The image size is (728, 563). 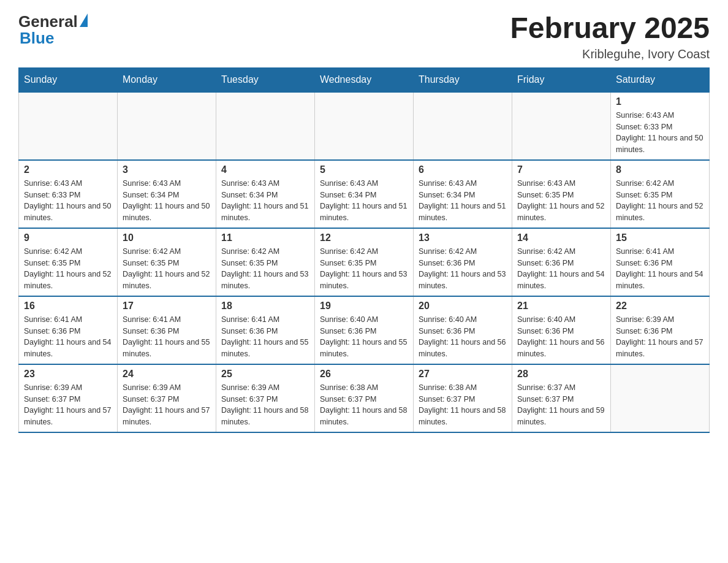 I want to click on calendar-cell: 20Sunrise: 6:40 AM Sunset: 6:36 PM Dayli…, so click(x=463, y=330).